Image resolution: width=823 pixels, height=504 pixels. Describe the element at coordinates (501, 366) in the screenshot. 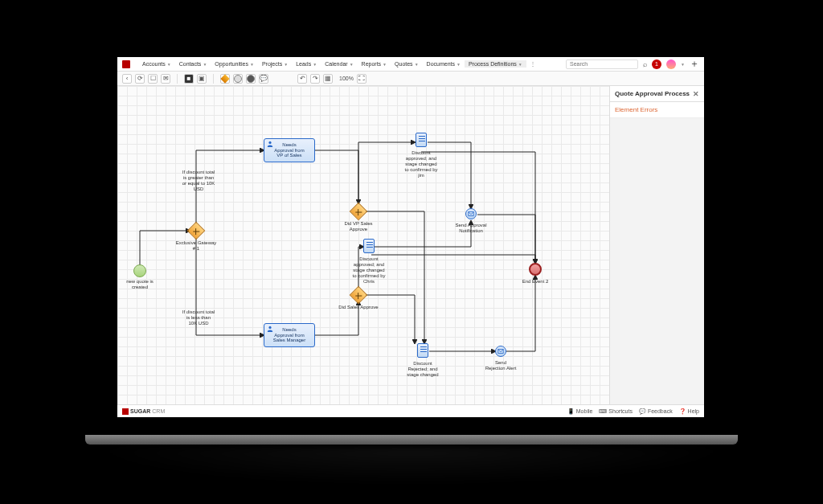

I see `intermediate-label: Send Rejection Alert` at that location.